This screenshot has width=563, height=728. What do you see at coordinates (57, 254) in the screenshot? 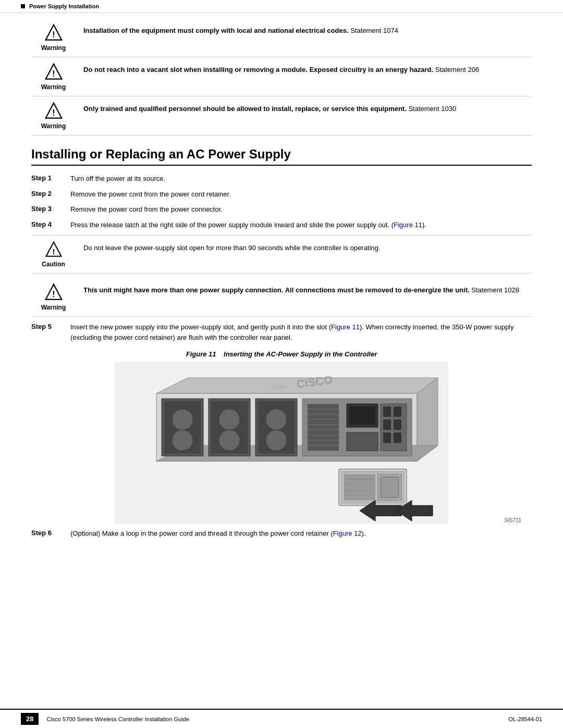
I see `caution-left: ! Caution` at bounding box center [57, 254].